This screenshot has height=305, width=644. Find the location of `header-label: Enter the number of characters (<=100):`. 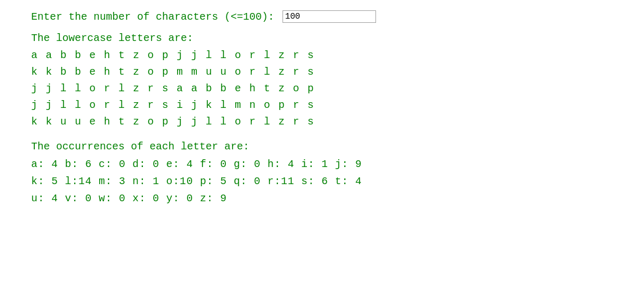

header-label: Enter the number of characters (<=100): is located at coordinates (153, 17).